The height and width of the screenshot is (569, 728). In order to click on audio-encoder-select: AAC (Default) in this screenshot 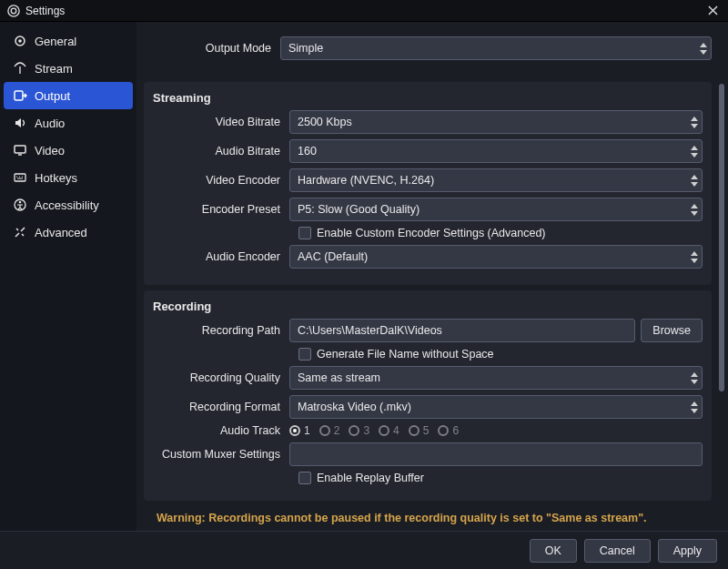, I will do `click(496, 257)`.